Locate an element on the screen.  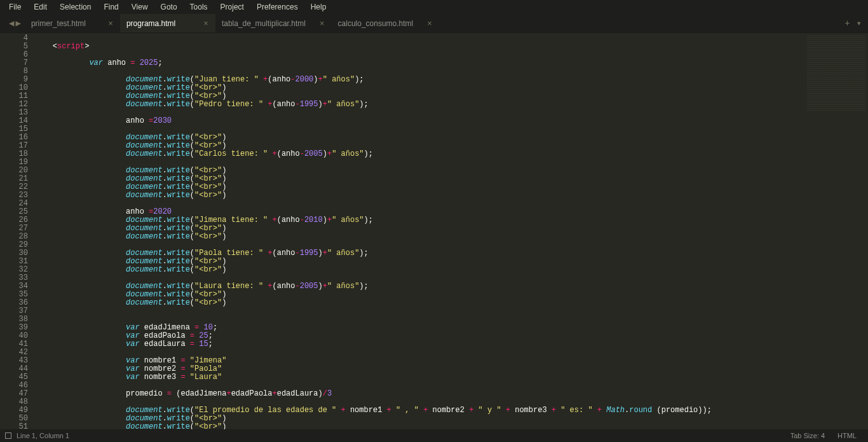
code-line: var anho = 2025; is located at coordinates (451, 64).